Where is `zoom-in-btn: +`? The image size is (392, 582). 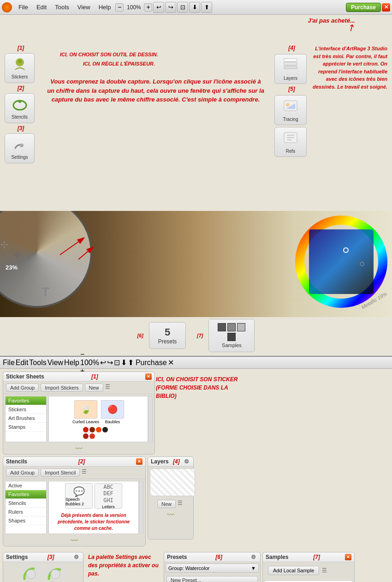 zoom-in-btn: + is located at coordinates (148, 7).